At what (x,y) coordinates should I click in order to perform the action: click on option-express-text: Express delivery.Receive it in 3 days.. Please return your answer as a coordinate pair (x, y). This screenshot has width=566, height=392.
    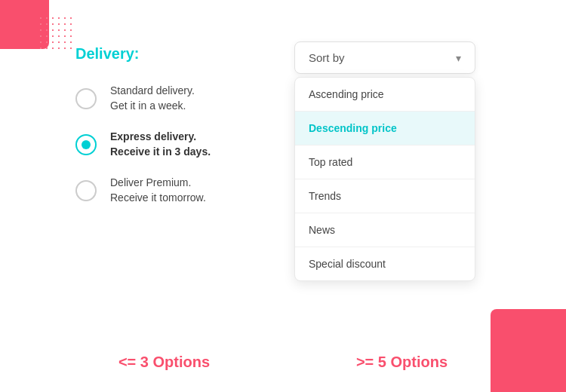
    Looking at the image, I should click on (160, 145).